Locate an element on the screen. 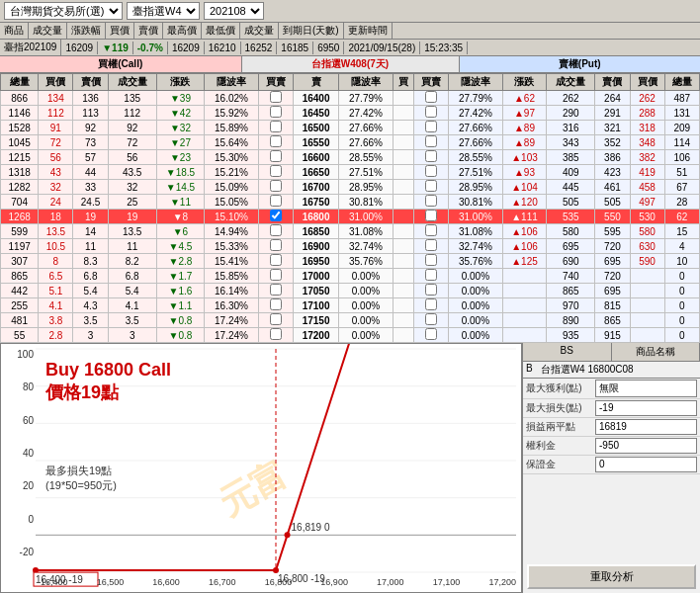  put-bid is located at coordinates (647, 306).